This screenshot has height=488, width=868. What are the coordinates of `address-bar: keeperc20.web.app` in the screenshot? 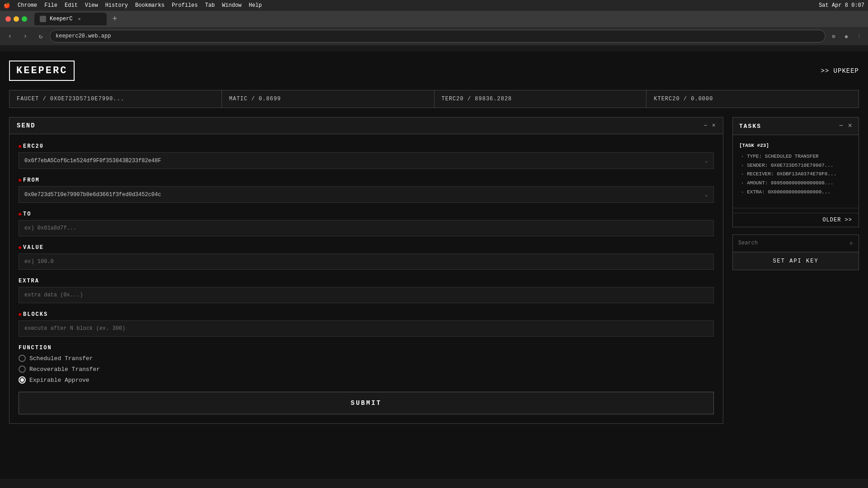 It's located at (438, 36).